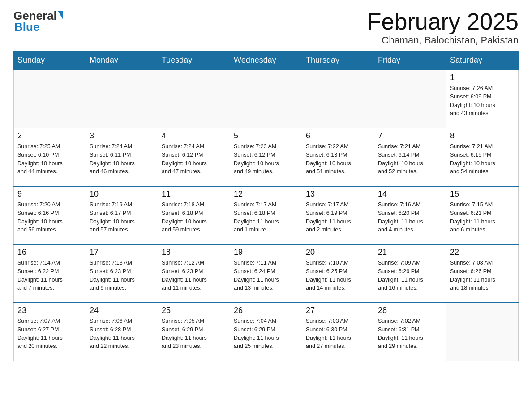  I want to click on week-row-2: 2Sunrise: 7:25 AMSunset: 6:10 PMDaylight…, so click(266, 157).